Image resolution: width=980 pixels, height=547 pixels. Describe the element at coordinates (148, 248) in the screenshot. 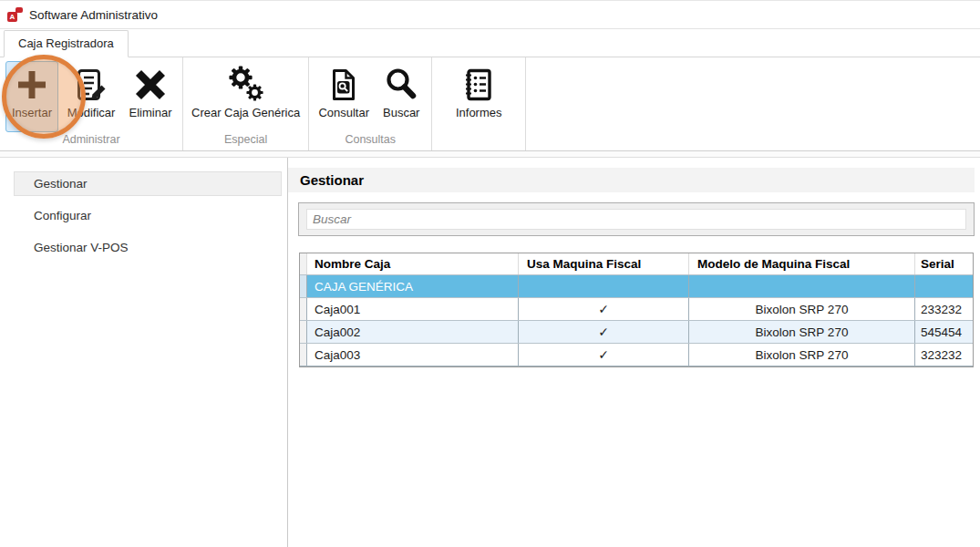

I see `sidebar-item-gestionar-v-pos: Gestionar V-POS` at that location.